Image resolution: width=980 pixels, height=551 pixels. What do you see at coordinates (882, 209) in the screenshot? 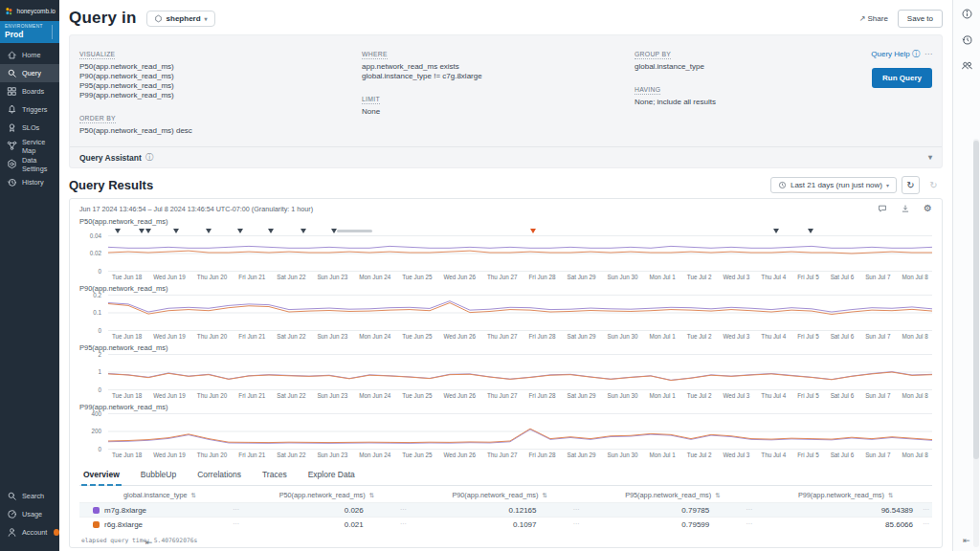
I see `comment-icon` at bounding box center [882, 209].